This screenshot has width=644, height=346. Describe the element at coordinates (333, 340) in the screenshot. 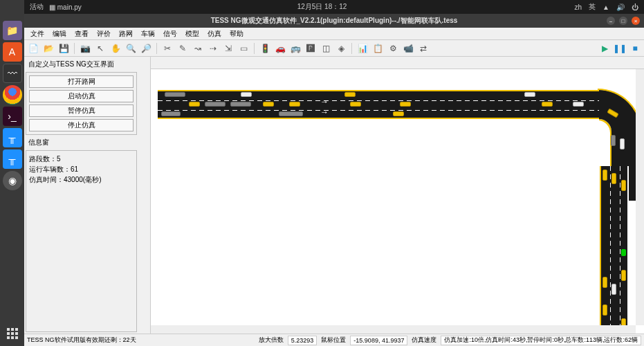

I see `mouse-label: 鼠标位置` at that location.